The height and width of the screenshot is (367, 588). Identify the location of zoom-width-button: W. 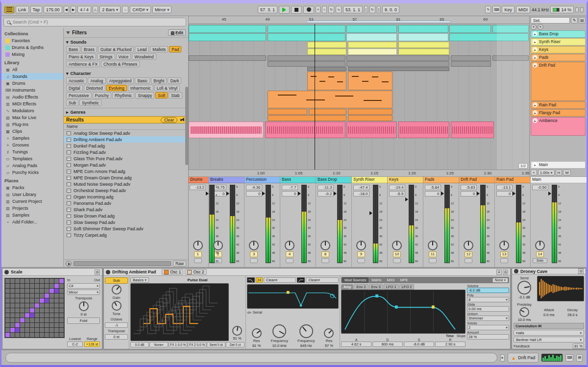
(567, 172).